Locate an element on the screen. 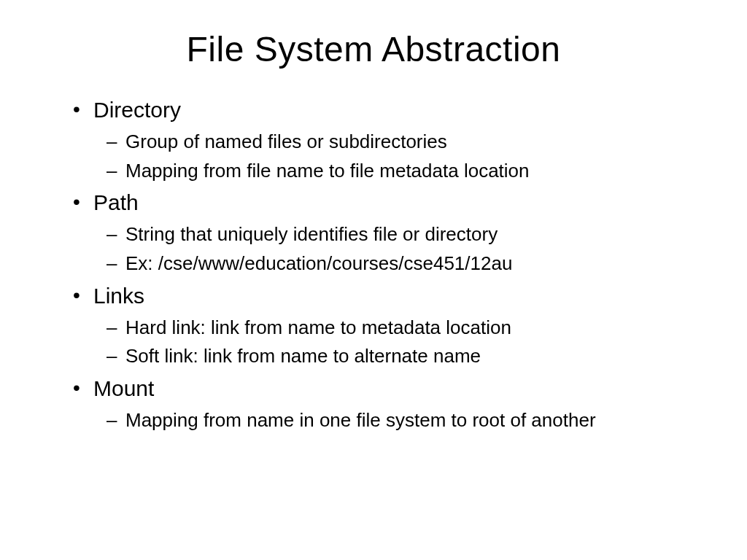 Image resolution: width=747 pixels, height=560 pixels. bullet-label: Mount is located at coordinates (124, 388).